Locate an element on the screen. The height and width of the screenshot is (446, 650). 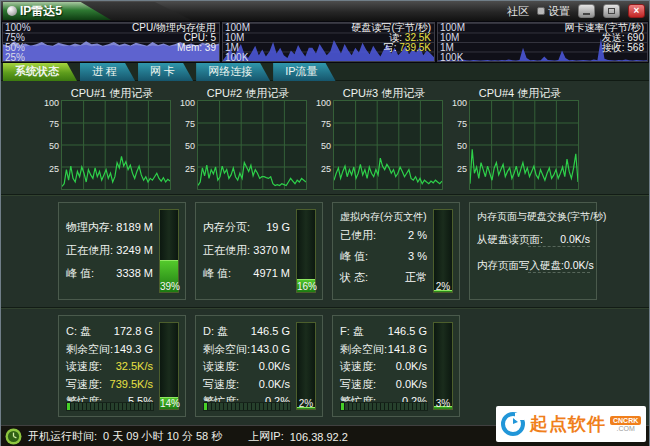
app-icon is located at coordinates (12, 11).